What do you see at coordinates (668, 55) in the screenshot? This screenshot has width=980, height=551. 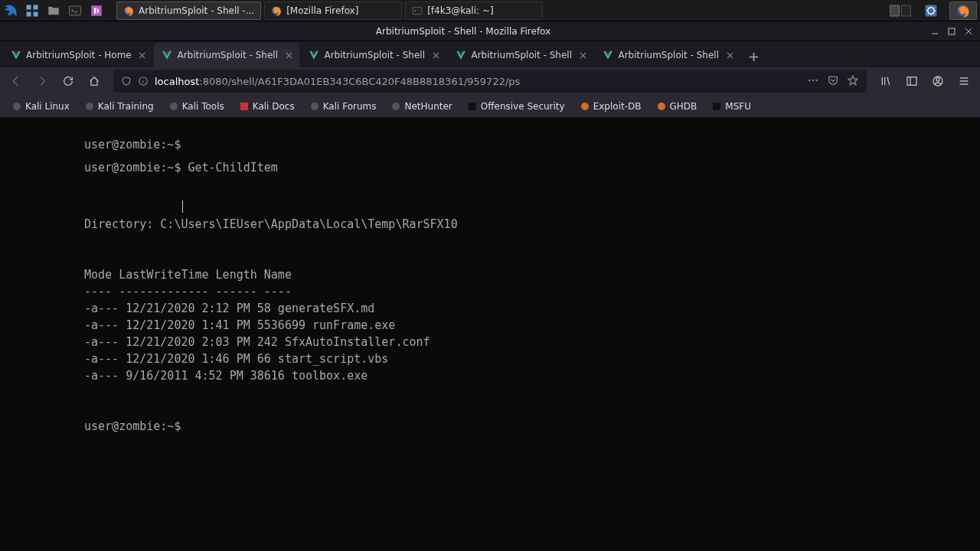 I see `tab-shell-4: ArbitriumSploit - Shell ×` at bounding box center [668, 55].